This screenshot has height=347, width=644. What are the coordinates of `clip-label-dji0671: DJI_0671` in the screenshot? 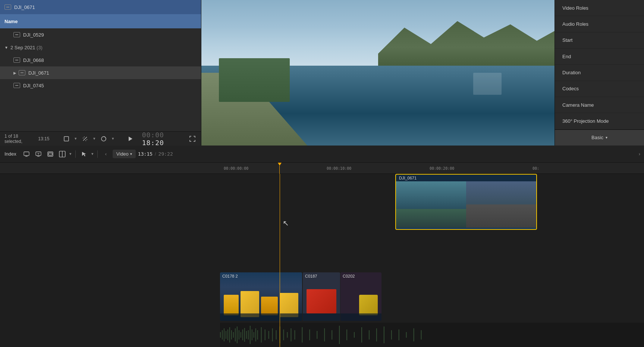 It's located at (408, 178).